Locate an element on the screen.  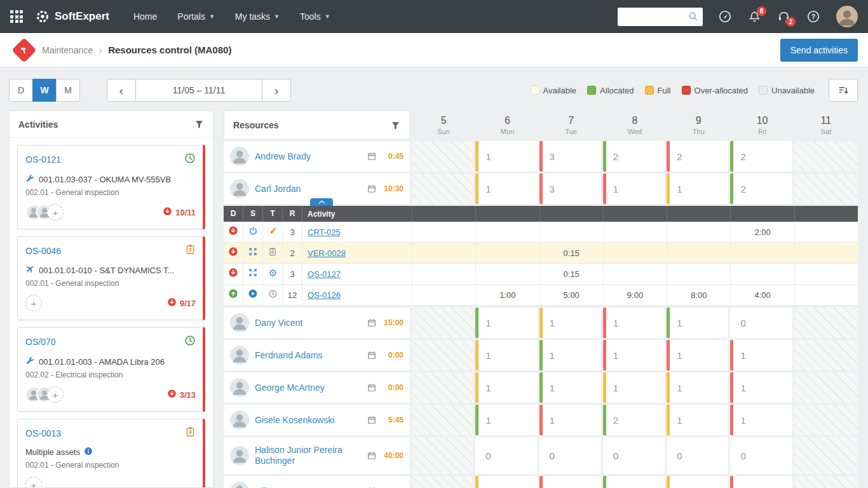
nav-tools: Tools▼ is located at coordinates (315, 17).